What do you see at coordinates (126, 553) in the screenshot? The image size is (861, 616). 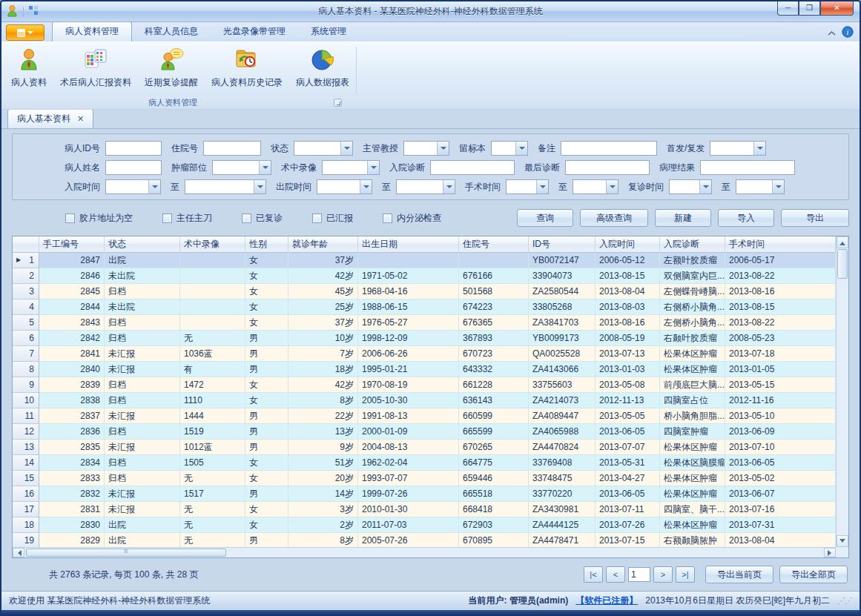 I see `horizontal-scroll-thumb` at bounding box center [126, 553].